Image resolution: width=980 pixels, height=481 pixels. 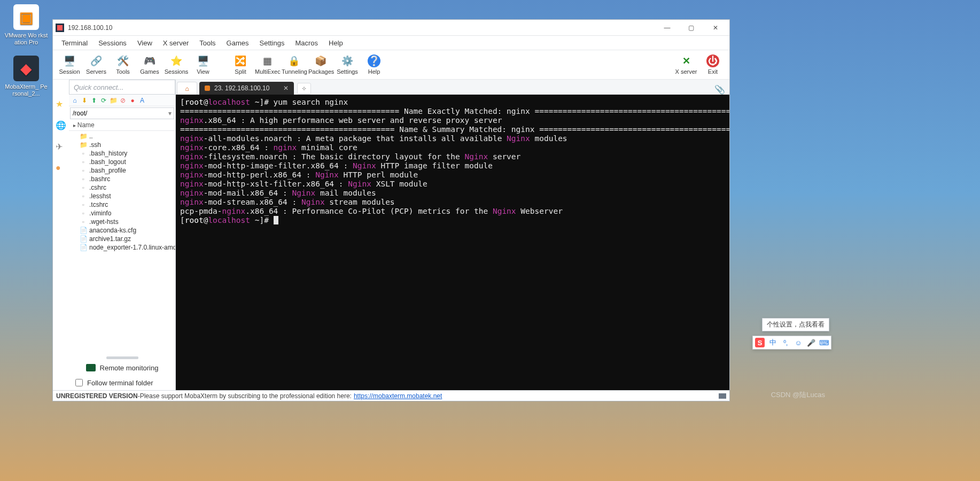 I want to click on tool-exit: ⏻Exit, so click(x=713, y=65).